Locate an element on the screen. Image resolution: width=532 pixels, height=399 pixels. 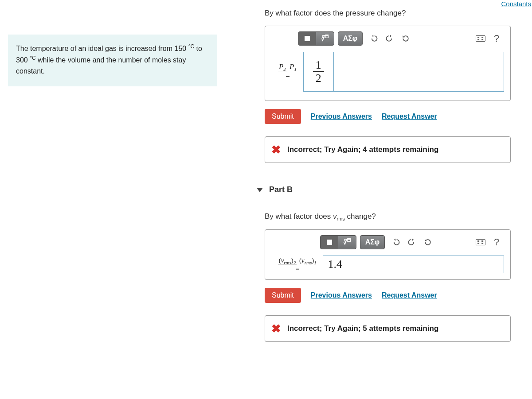
collapse-icon is located at coordinates (260, 190).